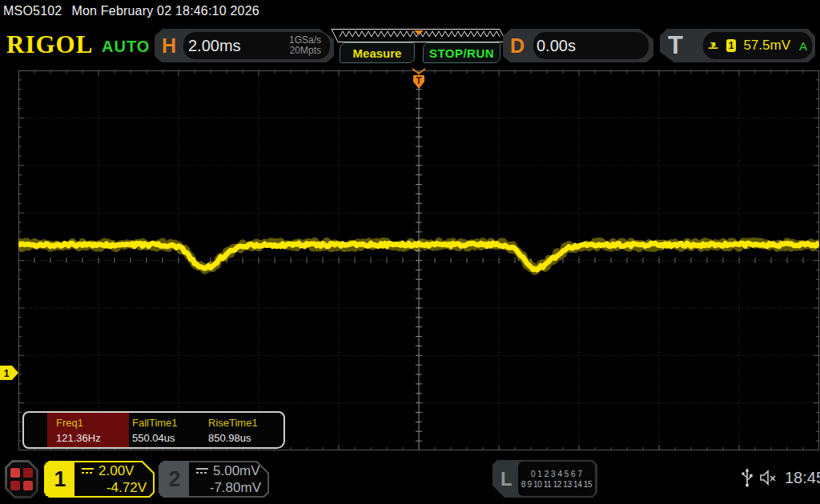  I want to click on trigger-level-value: 57.5mV, so click(767, 46).